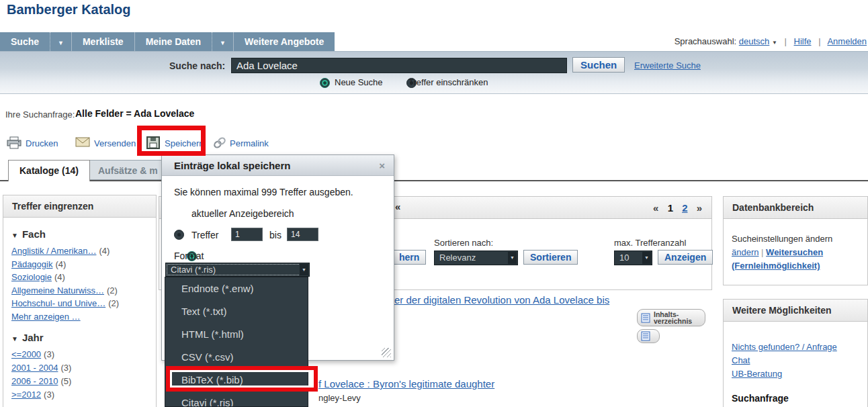  I want to click on partial-button: hern, so click(409, 257).